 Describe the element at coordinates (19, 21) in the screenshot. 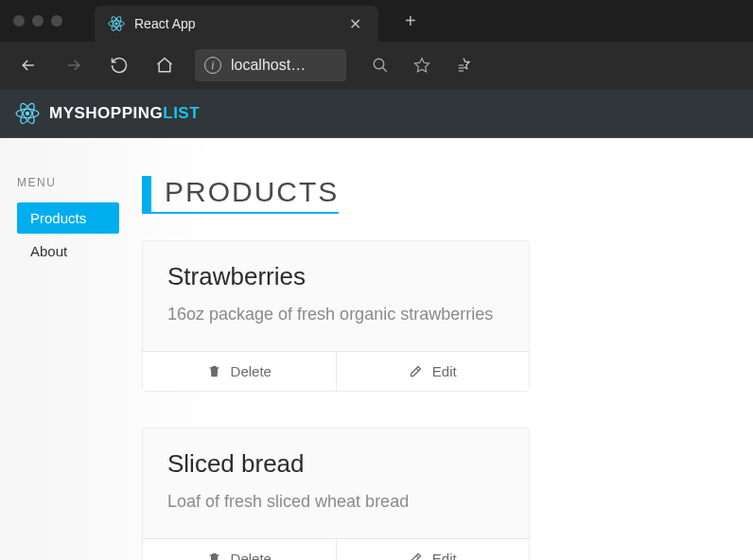

I see `close-window-button` at that location.